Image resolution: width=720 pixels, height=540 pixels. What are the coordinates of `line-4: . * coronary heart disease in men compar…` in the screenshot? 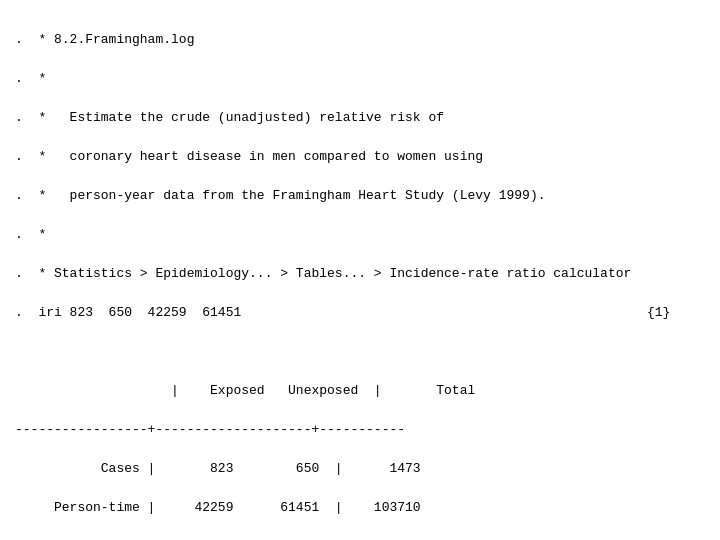 It's located at (249, 156).